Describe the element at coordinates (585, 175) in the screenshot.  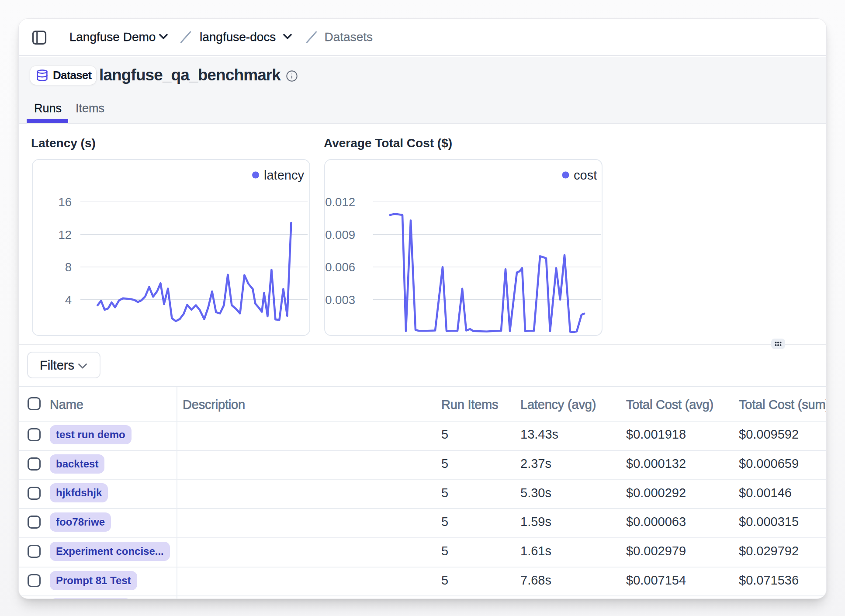
I see `svg-text: cost` at that location.